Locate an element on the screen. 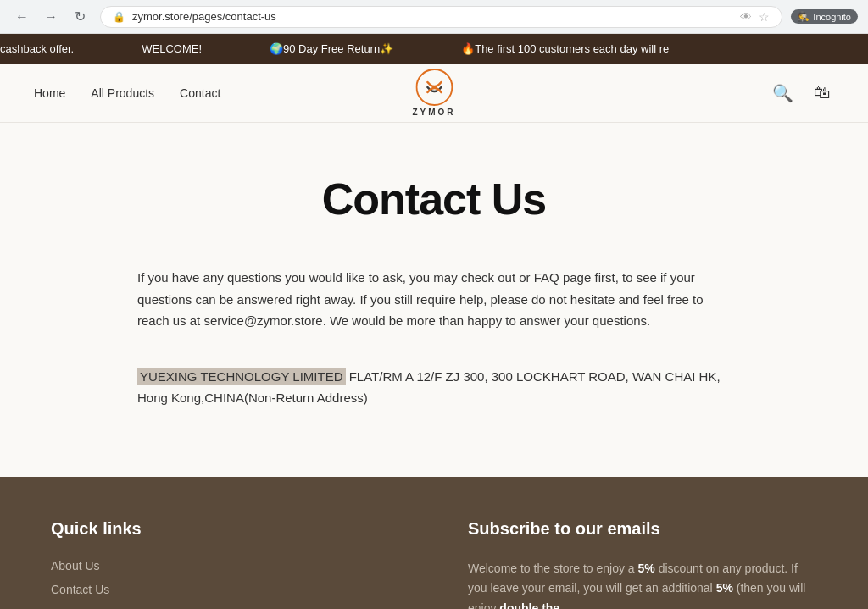 The height and width of the screenshot is (609, 868). company-info: YUEXING TECHNOLOGY LIMITED FLAT/RM A 12/… is located at coordinates (434, 388).